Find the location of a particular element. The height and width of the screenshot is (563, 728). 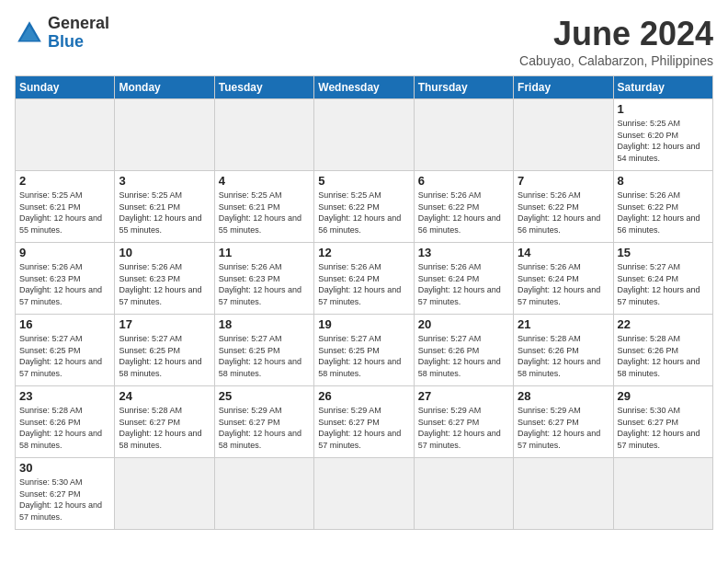

day-2: 2 Sunrise: 5:25 AMSunset: 6:21 PMDayligh… is located at coordinates (65, 207).